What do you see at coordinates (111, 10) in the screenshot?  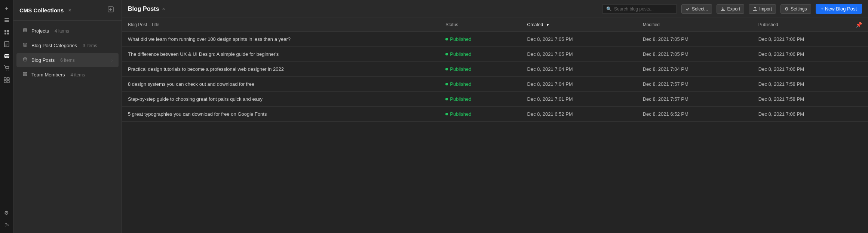 I see `add-collection-button` at bounding box center [111, 10].